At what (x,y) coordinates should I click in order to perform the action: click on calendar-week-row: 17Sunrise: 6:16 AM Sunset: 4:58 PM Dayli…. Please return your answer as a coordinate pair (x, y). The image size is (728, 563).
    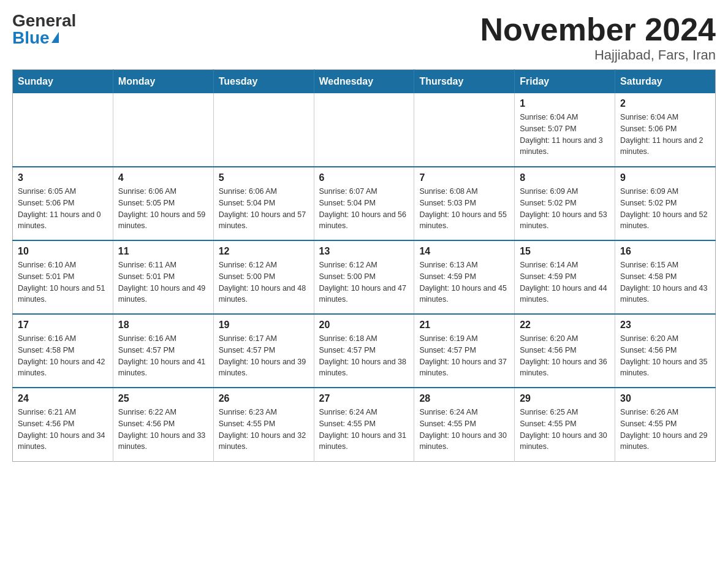
    Looking at the image, I should click on (364, 351).